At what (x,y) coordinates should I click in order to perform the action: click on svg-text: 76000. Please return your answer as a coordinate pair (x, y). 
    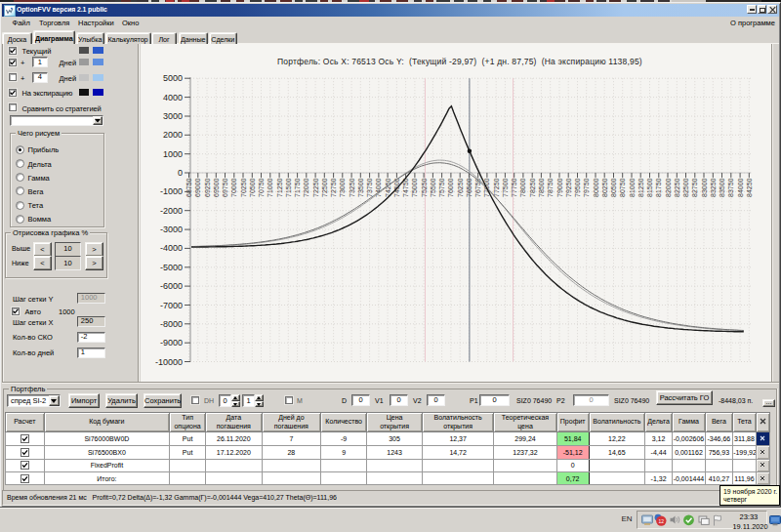
    Looking at the image, I should click on (451, 187).